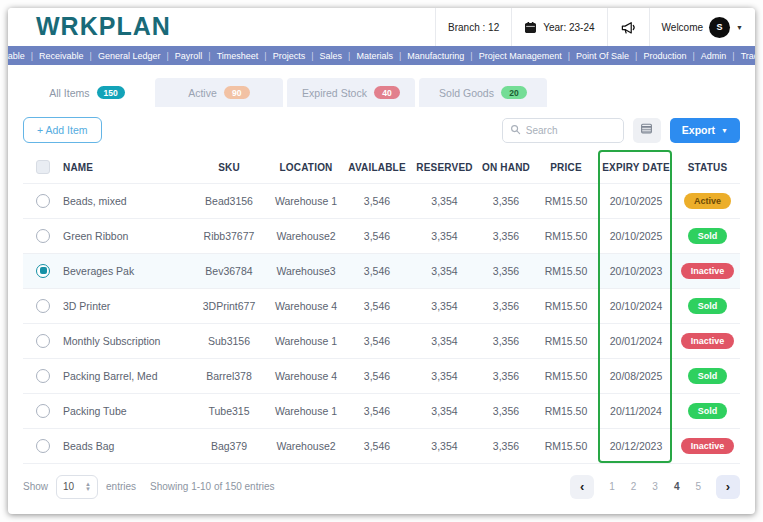 The height and width of the screenshot is (522, 763). Describe the element at coordinates (229, 236) in the screenshot. I see `cell-sku: Ribb37677` at that location.